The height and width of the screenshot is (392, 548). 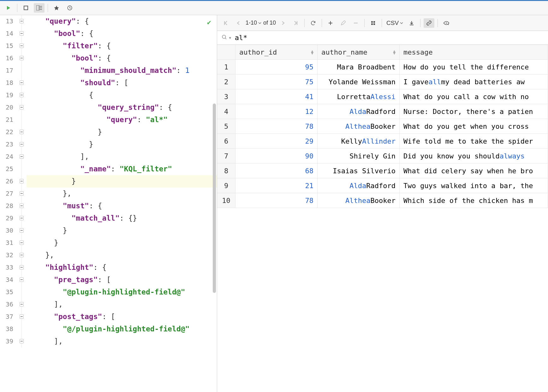 What do you see at coordinates (359, 156) in the screenshot?
I see `cell-author-name: Shirely Gin` at bounding box center [359, 156].